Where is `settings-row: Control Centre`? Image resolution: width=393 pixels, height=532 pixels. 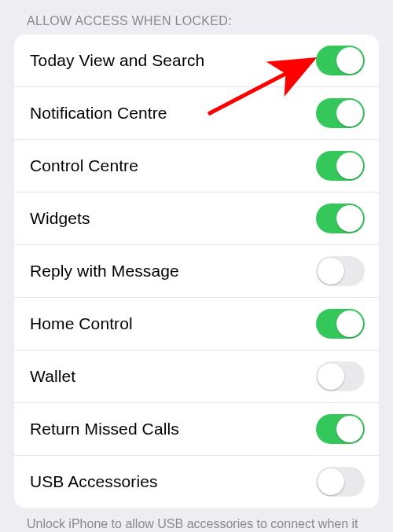 settings-row: Control Centre is located at coordinates (196, 167).